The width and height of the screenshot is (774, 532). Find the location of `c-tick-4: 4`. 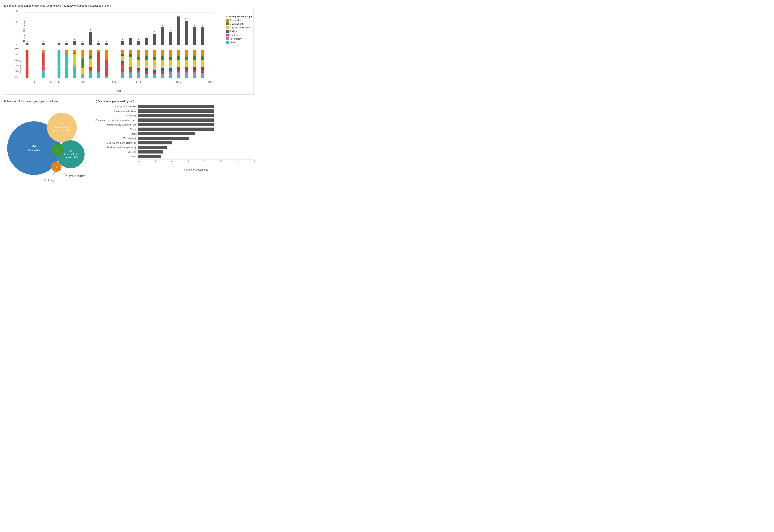

c-tick-4: 4 is located at coordinates (172, 161).